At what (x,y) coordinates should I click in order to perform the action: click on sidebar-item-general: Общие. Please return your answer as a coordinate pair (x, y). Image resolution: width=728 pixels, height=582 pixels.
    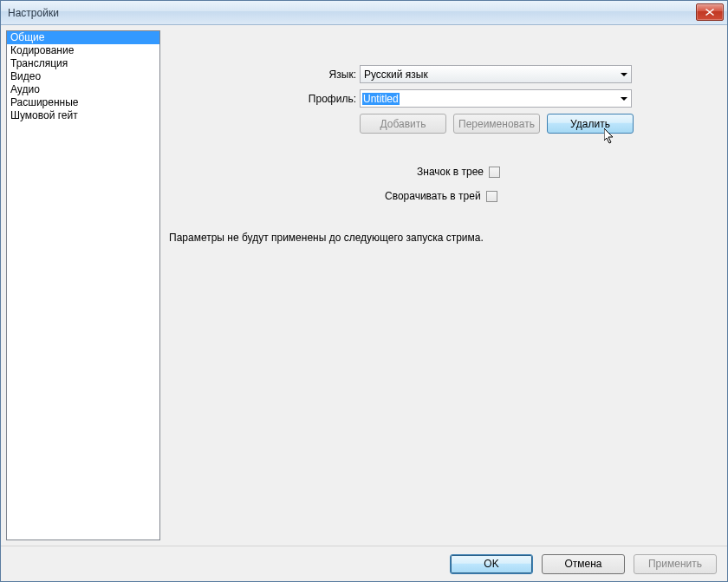
    Looking at the image, I should click on (83, 38).